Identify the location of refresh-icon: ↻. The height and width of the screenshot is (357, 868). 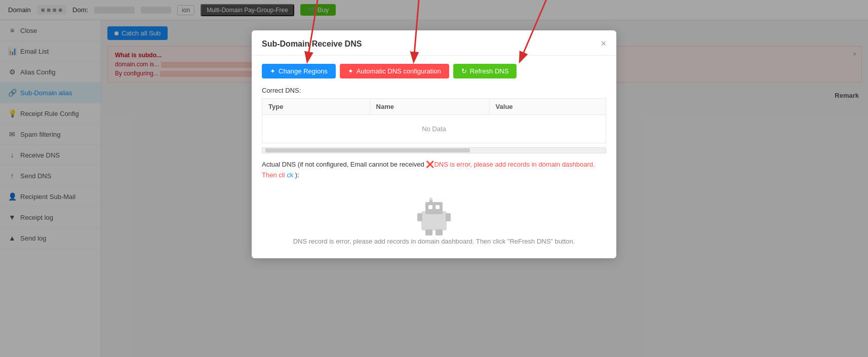
(464, 71).